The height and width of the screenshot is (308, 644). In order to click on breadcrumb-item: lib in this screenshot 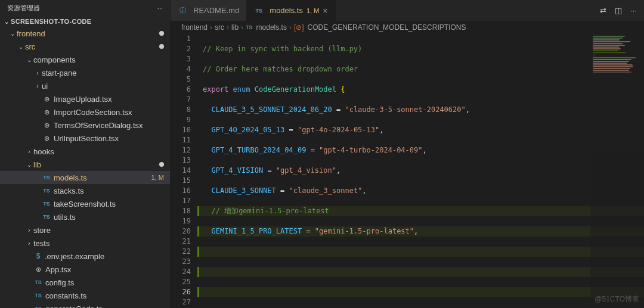, I will do `click(235, 27)`.